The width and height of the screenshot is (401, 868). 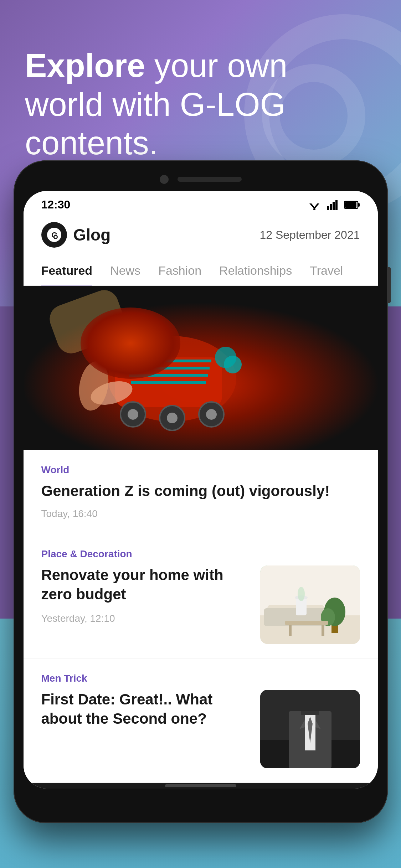 What do you see at coordinates (310, 729) in the screenshot?
I see `article3-thumbnail` at bounding box center [310, 729].